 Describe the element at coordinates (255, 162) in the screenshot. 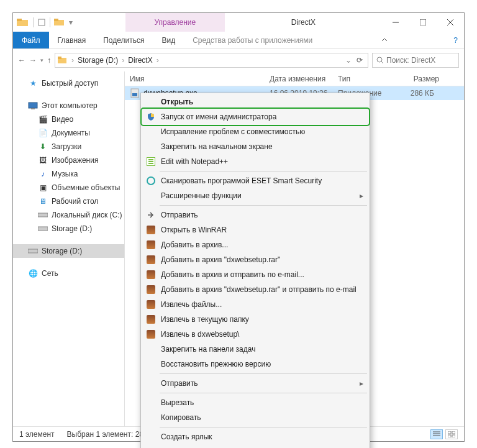

I see `ctx-notepadpp: Edit with Notepad++` at that location.